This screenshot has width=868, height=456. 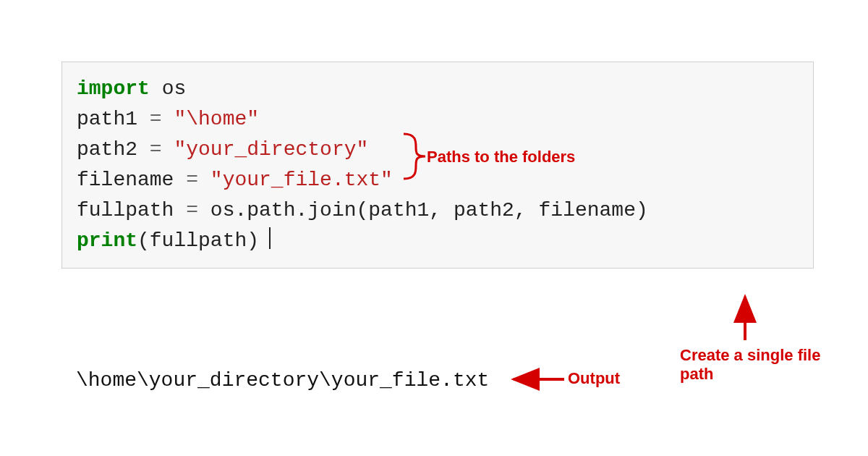 What do you see at coordinates (501, 157) in the screenshot?
I see `annotation-paths-label: Paths to the folders` at bounding box center [501, 157].